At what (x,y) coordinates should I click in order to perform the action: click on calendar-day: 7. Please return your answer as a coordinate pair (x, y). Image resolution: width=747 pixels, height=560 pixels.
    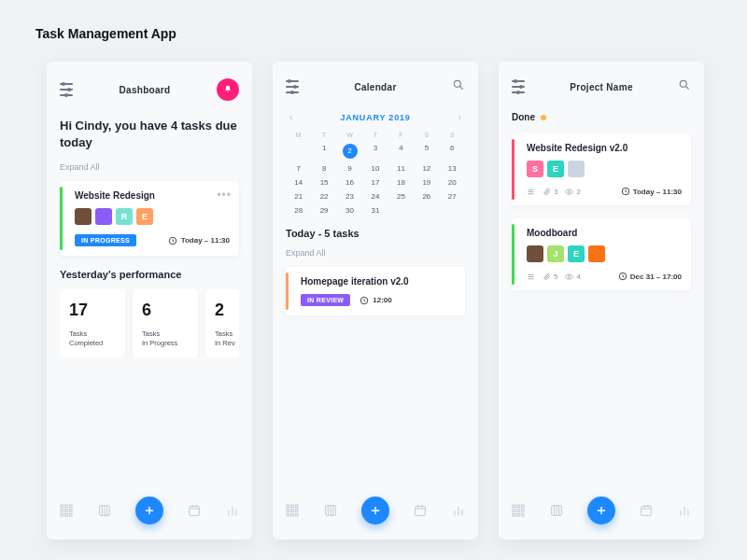
    Looking at the image, I should click on (299, 168).